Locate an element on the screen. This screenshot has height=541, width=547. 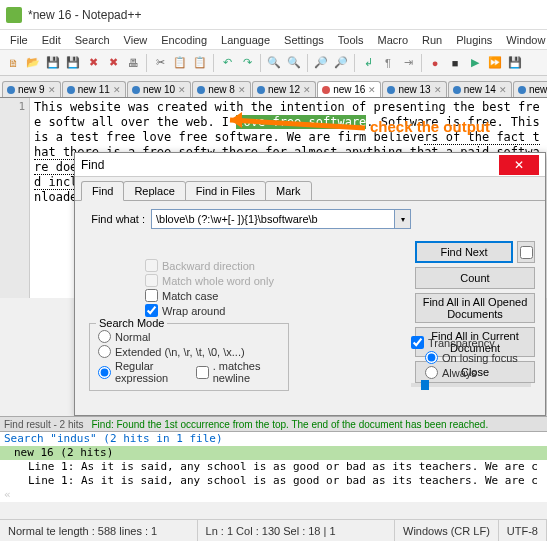
results-pane: Search "indus" (2 hits in 1 file) new 16… is located at coordinates (274, 467).